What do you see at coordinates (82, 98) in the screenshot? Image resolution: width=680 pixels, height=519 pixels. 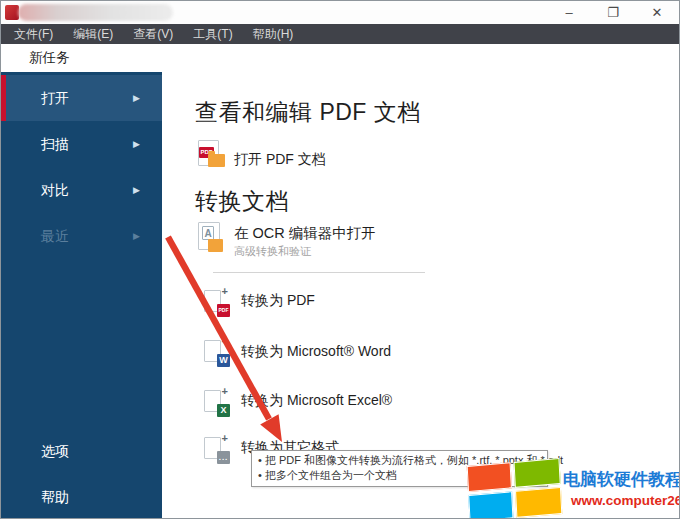 I see `sidebar-item-open: 打开 ▶` at bounding box center [82, 98].